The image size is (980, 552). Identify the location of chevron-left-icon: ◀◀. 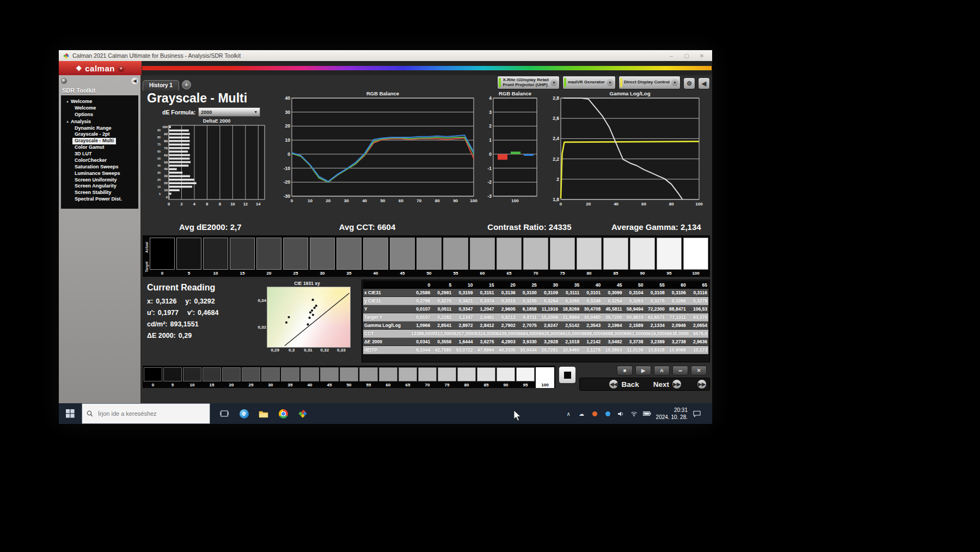
(614, 384).